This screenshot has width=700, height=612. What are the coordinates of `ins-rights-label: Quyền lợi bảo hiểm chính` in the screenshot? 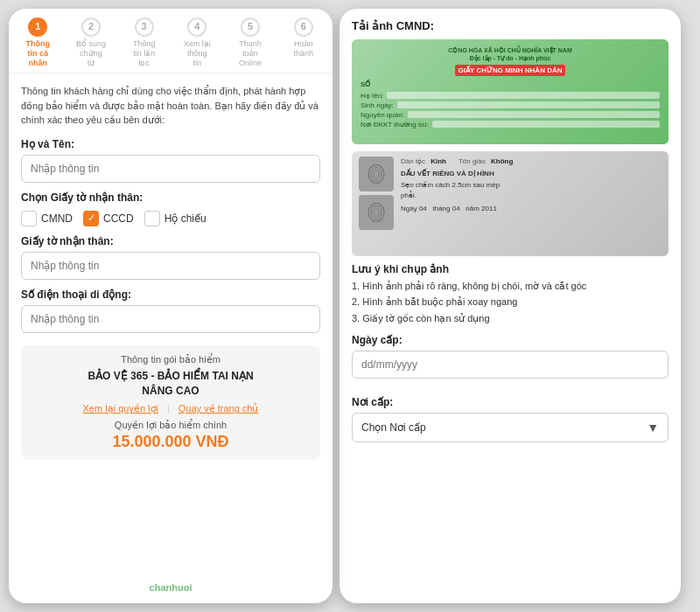 It's located at (171, 425).